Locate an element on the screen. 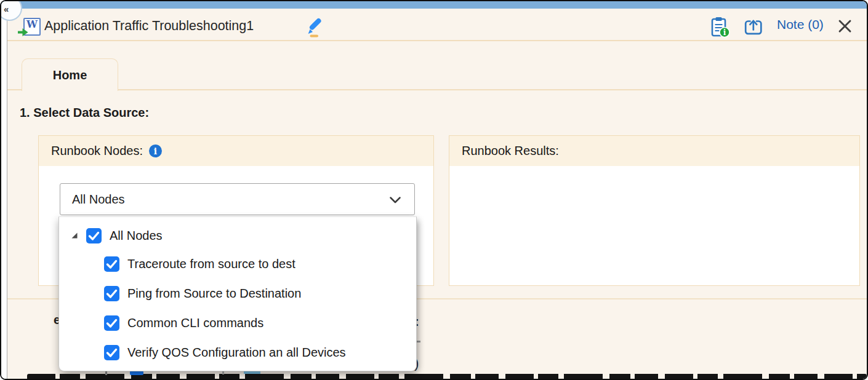  export-button is located at coordinates (753, 28).